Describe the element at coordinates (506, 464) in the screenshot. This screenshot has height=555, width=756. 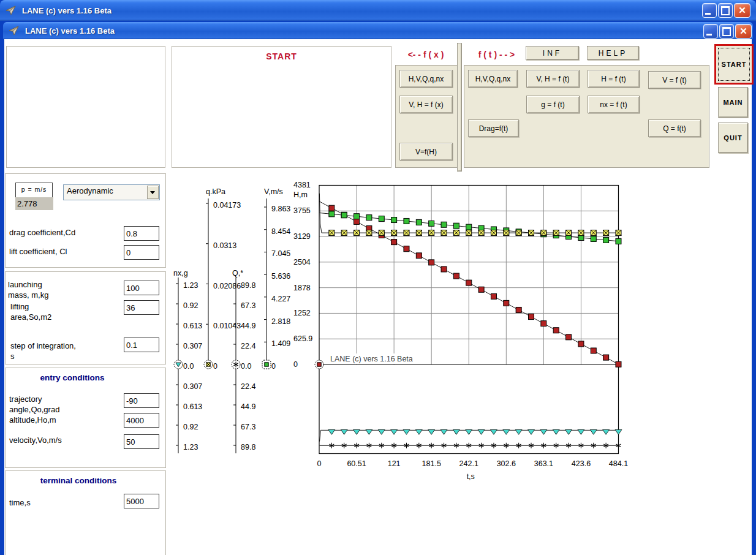
I see `svg-text: 302.6` at that location.